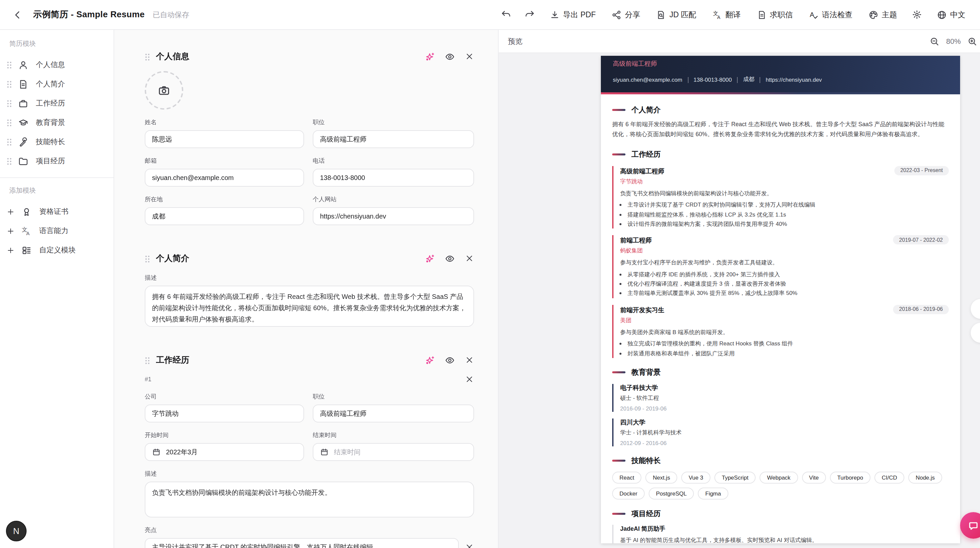 This screenshot has width=980, height=548. What do you see at coordinates (917, 14) in the screenshot?
I see `gear-icon` at bounding box center [917, 14].